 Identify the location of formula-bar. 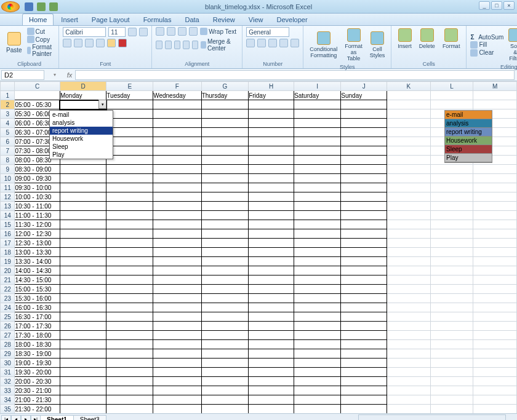
(295, 75).